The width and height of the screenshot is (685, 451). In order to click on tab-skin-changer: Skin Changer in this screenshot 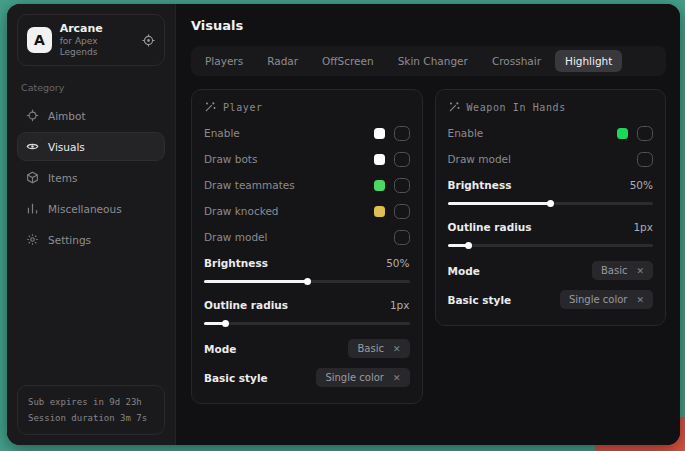, I will do `click(433, 61)`.